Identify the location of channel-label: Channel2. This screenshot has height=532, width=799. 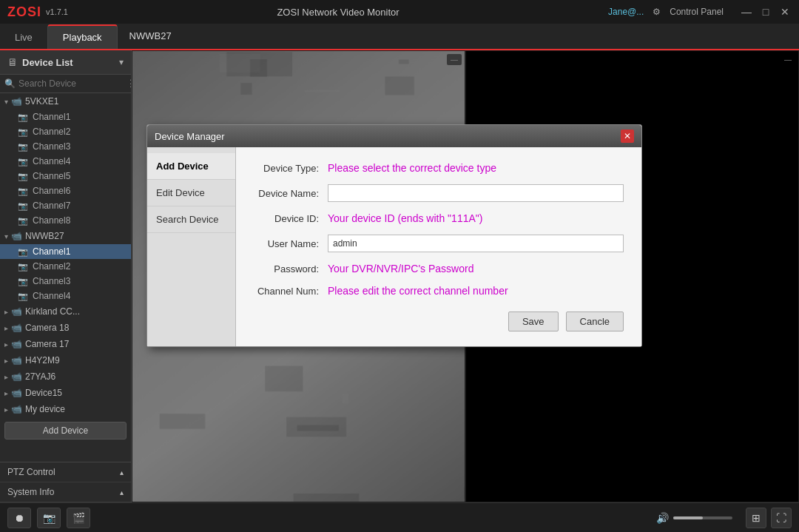
(52, 132).